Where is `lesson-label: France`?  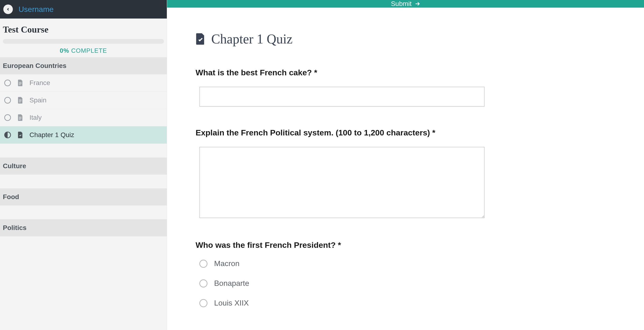 lesson-label: France is located at coordinates (40, 83).